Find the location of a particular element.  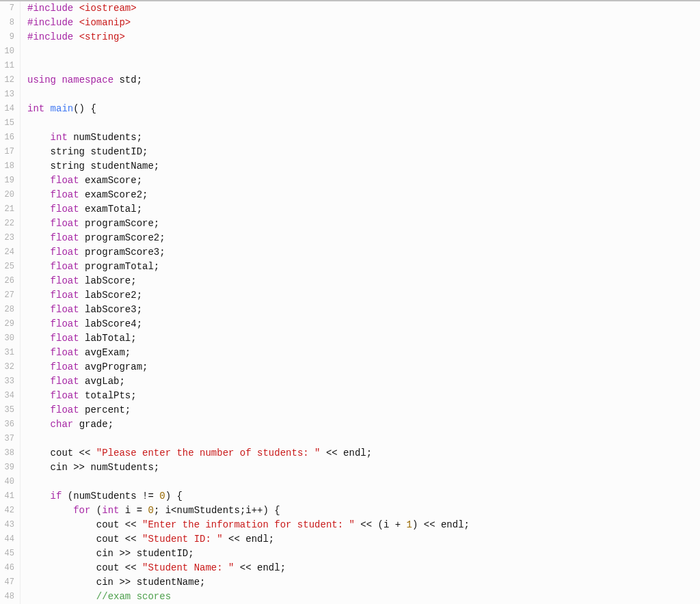

line-number-gutter: 7891011121314151617181920212223242526272… is located at coordinates (10, 303).